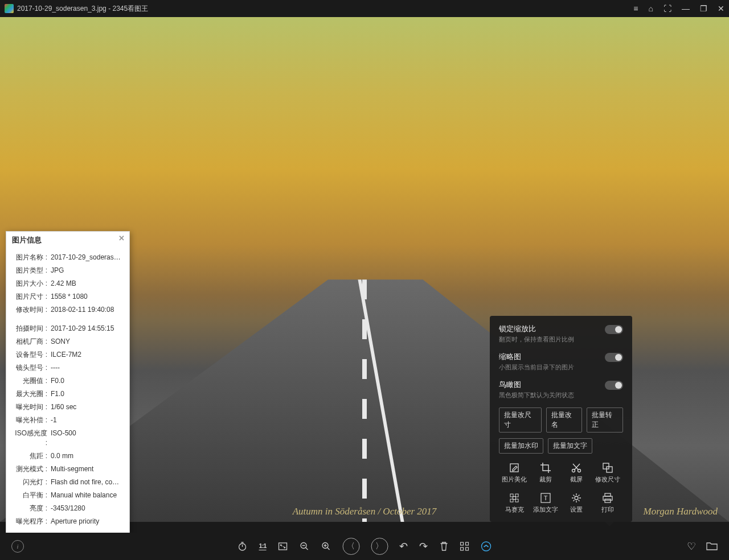 The height and width of the screenshot is (560, 729). What do you see at coordinates (712, 546) in the screenshot?
I see `folder-icon` at bounding box center [712, 546].